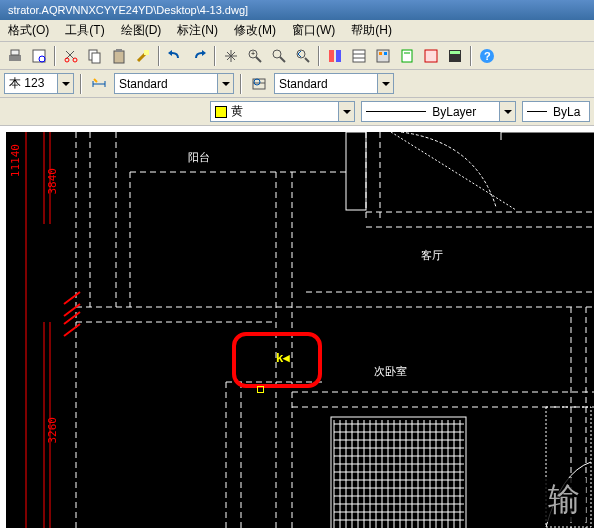  Describe the element at coordinates (282, 112) in the screenshot. I see `color-combo: 黄` at that location.